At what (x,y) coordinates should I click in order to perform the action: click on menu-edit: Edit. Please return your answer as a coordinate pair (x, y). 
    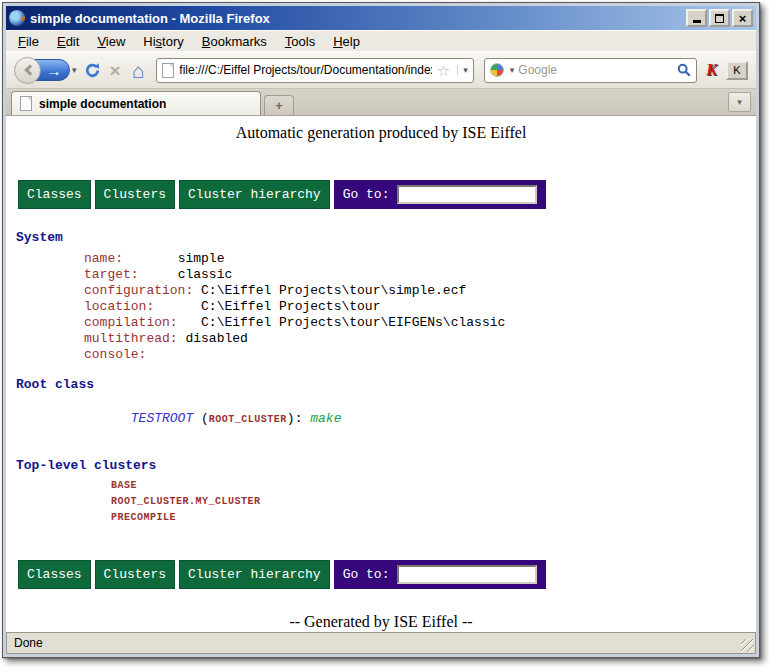
    Looking at the image, I should click on (68, 42).